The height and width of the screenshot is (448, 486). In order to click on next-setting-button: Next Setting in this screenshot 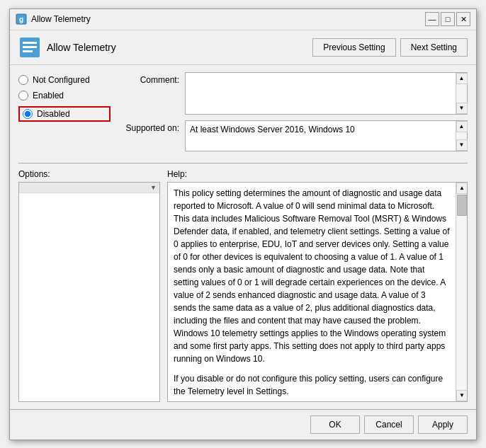, I will do `click(434, 47)`.